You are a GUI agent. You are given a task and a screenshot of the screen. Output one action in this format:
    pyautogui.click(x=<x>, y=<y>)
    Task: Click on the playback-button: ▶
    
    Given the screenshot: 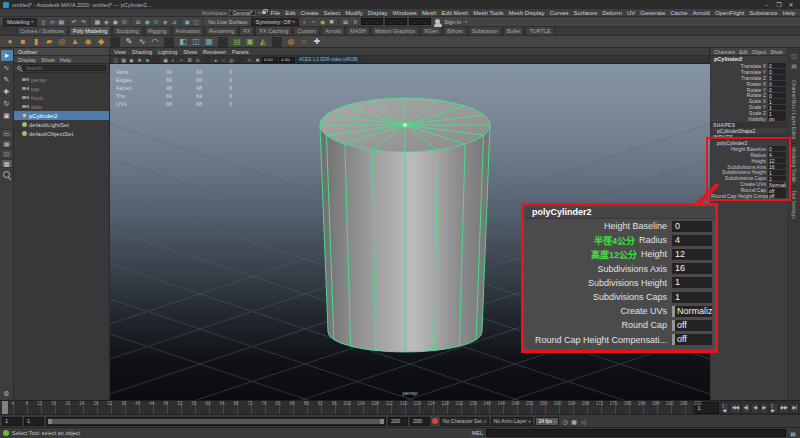 What is the action you would take?
    pyautogui.click(x=764, y=408)
    